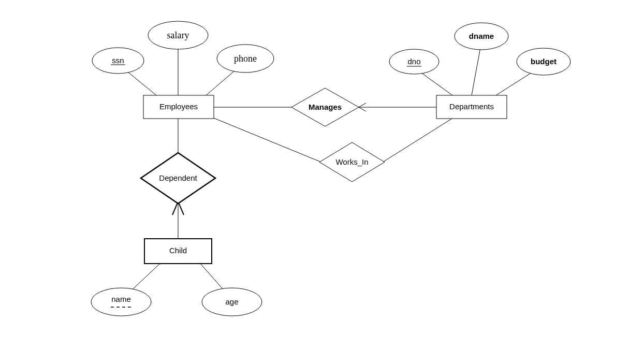 This screenshot has height=348, width=644. Describe the element at coordinates (245, 59) in the screenshot. I see `attr-phone-label: phone` at that location.